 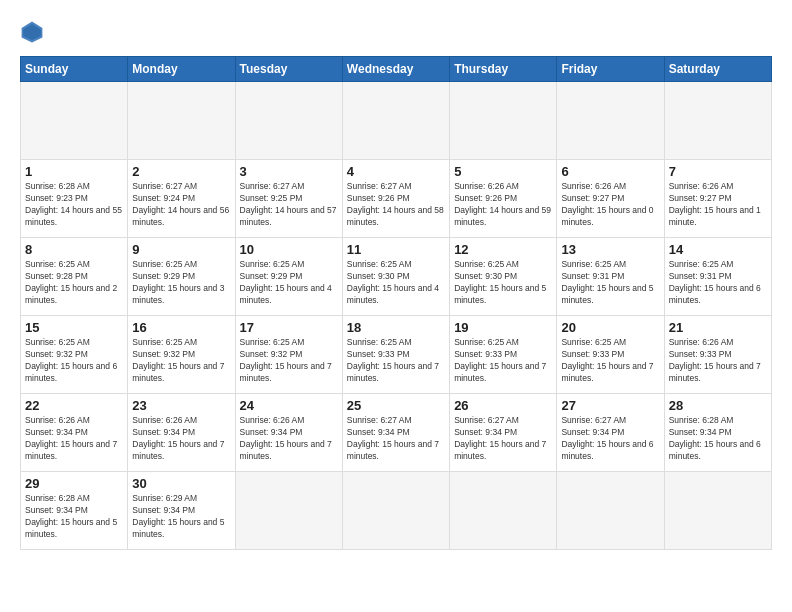 What do you see at coordinates (74, 406) in the screenshot?
I see `day-number: 22` at bounding box center [74, 406].